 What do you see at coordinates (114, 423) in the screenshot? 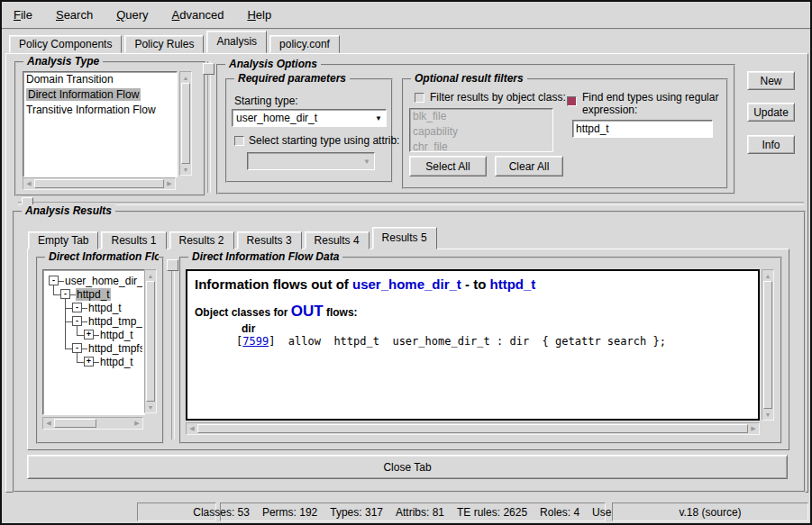
I see `scroll-track` at bounding box center [114, 423].